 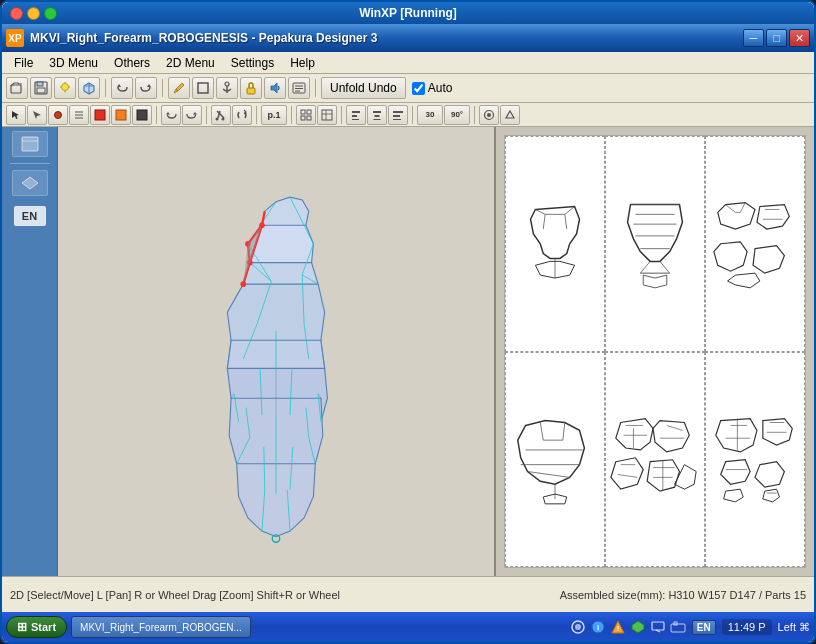 What do you see at coordinates (175, 595) in the screenshot?
I see `statusbar-left-text: 2D [Select/Move] L [Pan] R or Wheel Drag…` at bounding box center [175, 595].